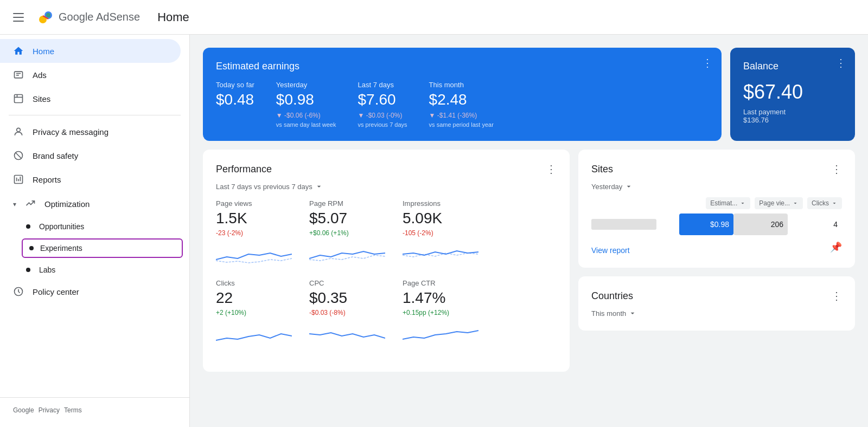  What do you see at coordinates (779, 203) in the screenshot?
I see `sites-col-pageviews: Page vie...` at bounding box center [779, 203].